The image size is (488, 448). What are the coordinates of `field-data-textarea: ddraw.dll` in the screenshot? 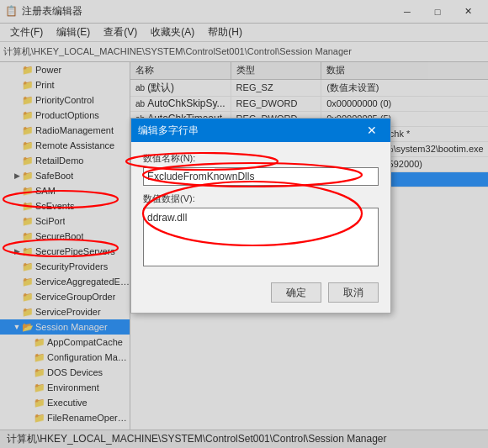 It's located at (261, 237).